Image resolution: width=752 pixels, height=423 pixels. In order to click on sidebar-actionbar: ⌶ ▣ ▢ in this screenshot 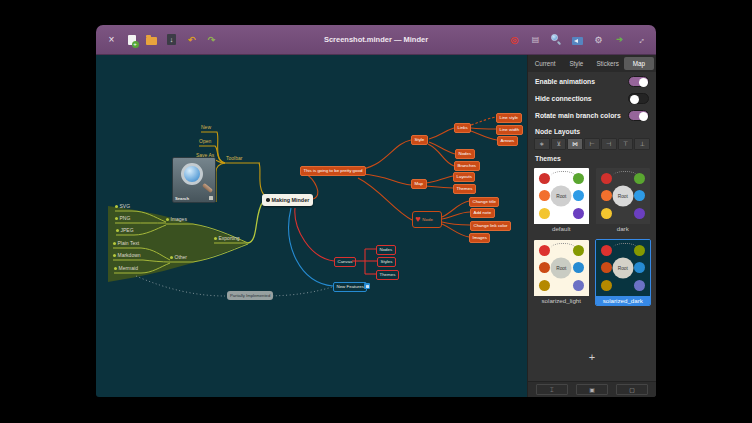, I will do `click(592, 389)`.